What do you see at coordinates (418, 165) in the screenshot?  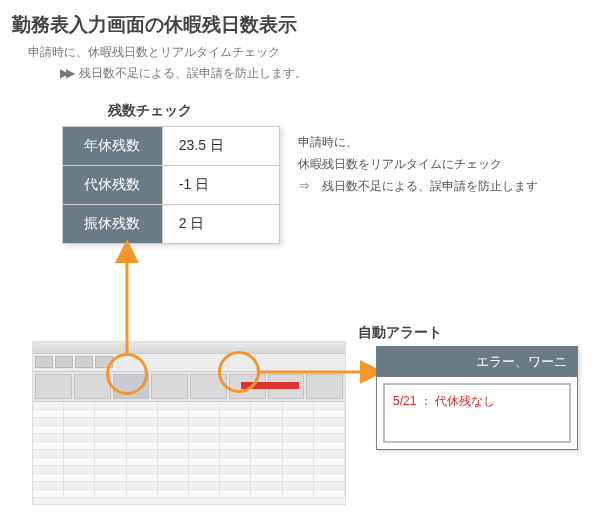 I see `description-block: 申請時に、 休暇残日数をリアルタイムにチェック ⇒ 残日数不足による、誤申請を防…` at bounding box center [418, 165].